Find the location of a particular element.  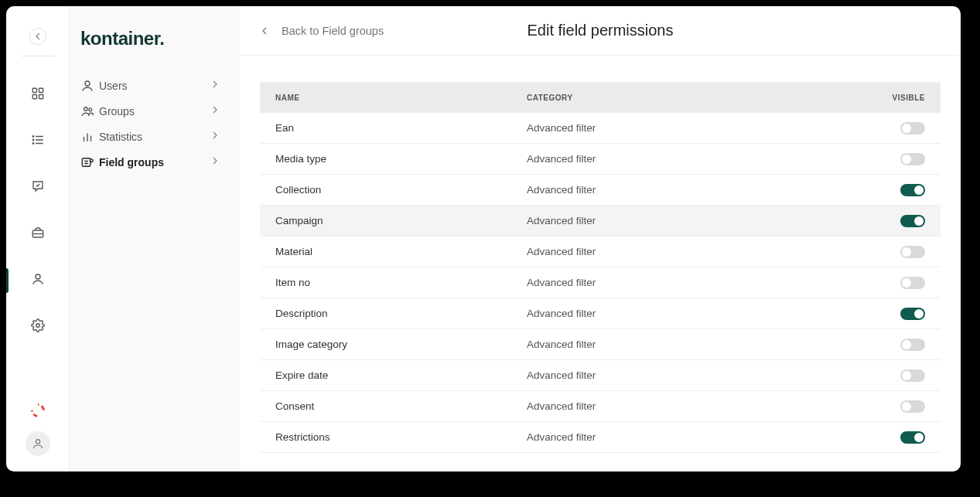

chat-icon is located at coordinates (38, 188).